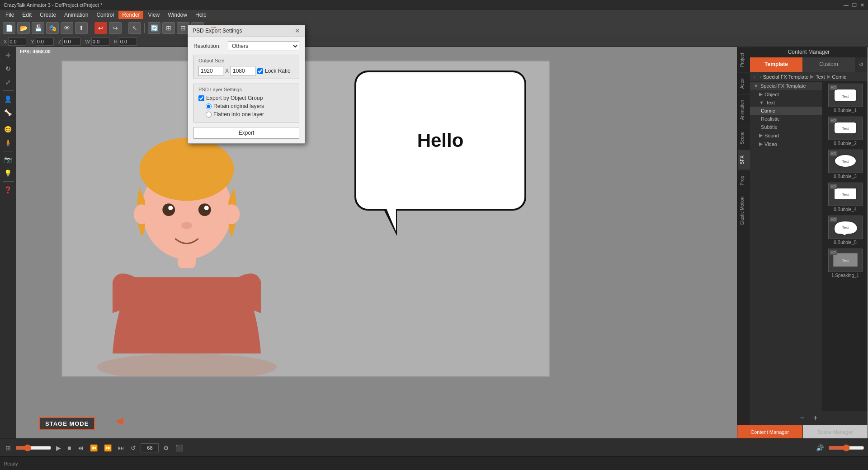  What do you see at coordinates (27, 15) in the screenshot?
I see `menu-edit: Edit` at bounding box center [27, 15].